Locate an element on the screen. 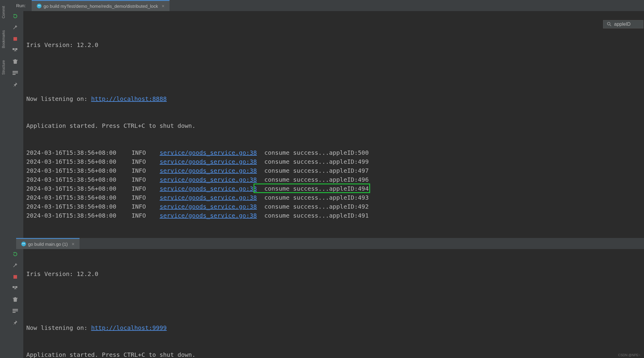  watermark: CSDN @NPE~ is located at coordinates (629, 355).